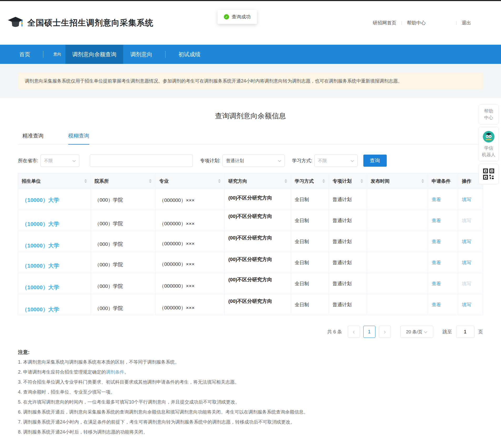 Image resolution: width=501 pixels, height=448 pixels. I want to click on study-mode-label: 学习方式:, so click(302, 161).